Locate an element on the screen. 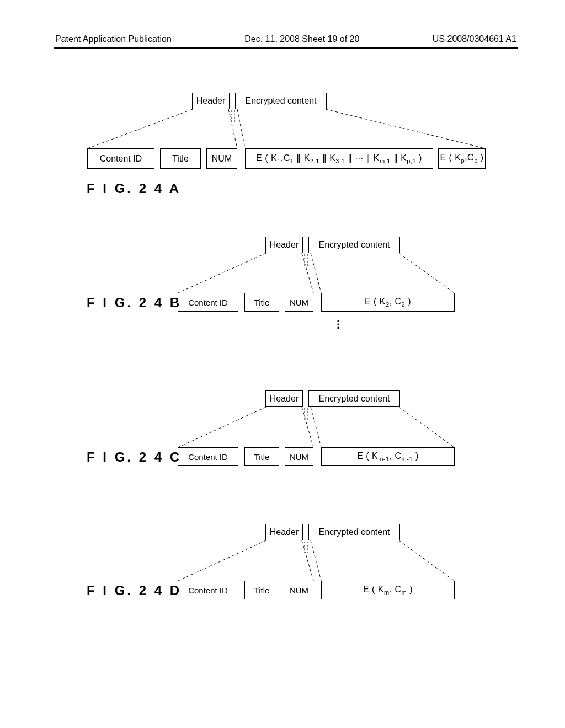  fig-d-header-text: Header is located at coordinates (284, 532).